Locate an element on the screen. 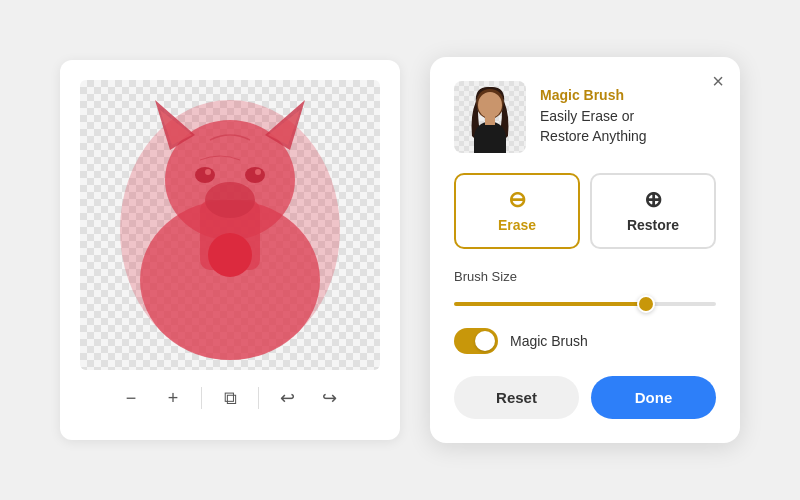 Image resolution: width=800 pixels, height=500 pixels. brush-size-section: Brush Size is located at coordinates (585, 290).